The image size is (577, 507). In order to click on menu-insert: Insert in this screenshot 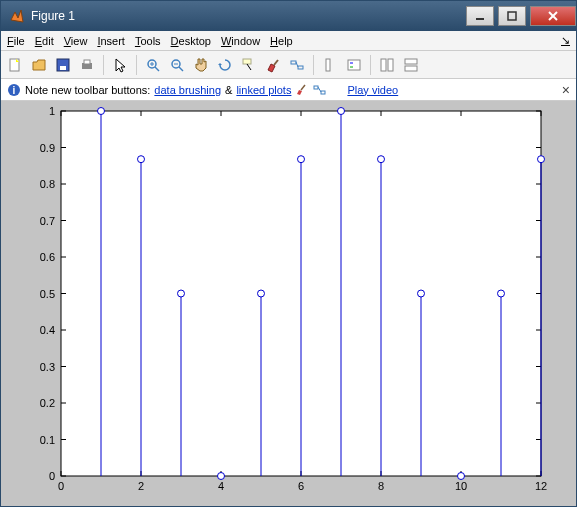, I will do `click(111, 41)`.